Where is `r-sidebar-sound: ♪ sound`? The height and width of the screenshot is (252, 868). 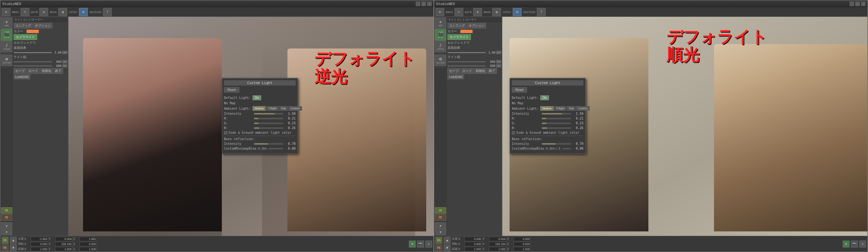
r-sidebar-sound: ♪ sound is located at coordinates (440, 46).